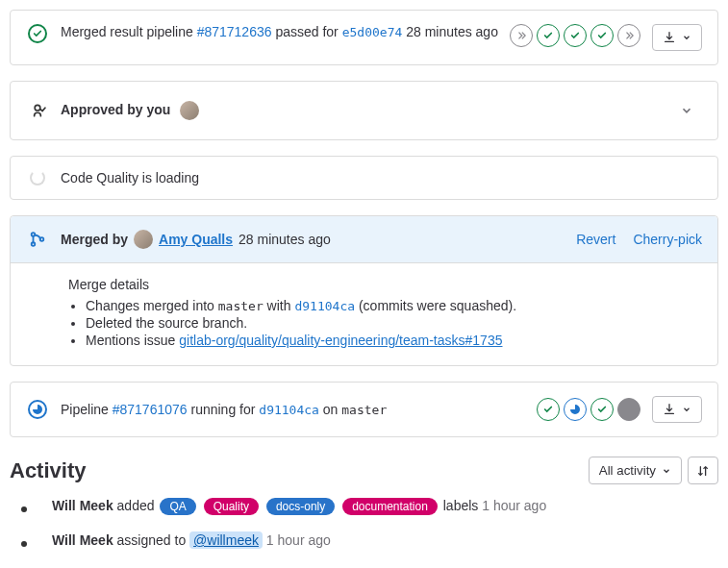 The height and width of the screenshot is (568, 728). I want to click on code-quality-text: Code Quality is loading, so click(381, 178).